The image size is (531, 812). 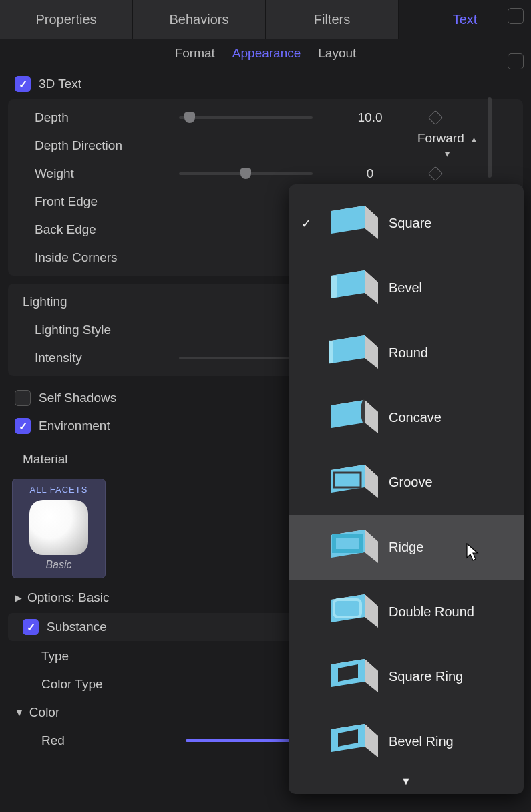 I want to click on row-depth: Depth 10.0, so click(x=266, y=118).